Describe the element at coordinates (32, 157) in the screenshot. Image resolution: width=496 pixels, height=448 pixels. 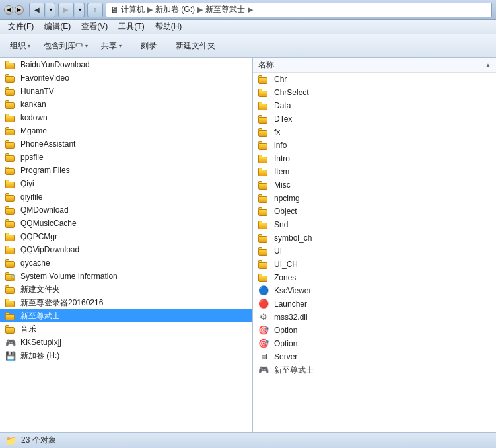
I see `left-item-name: ppsfile` at that location.